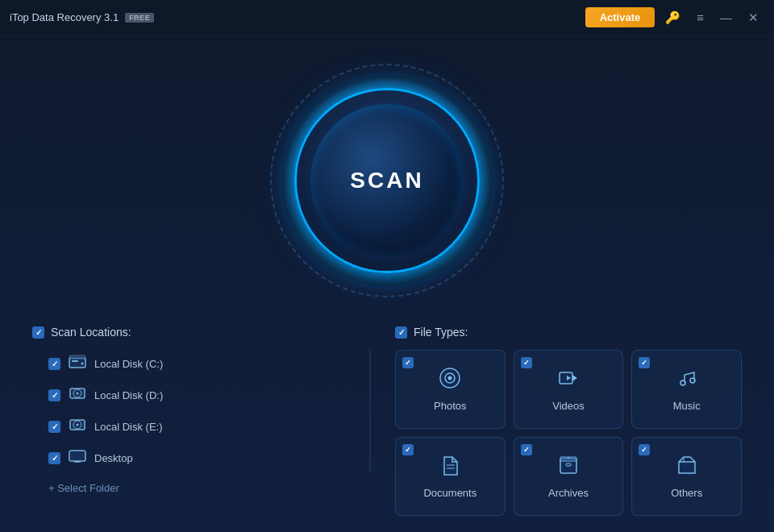 The width and height of the screenshot is (774, 532). I want to click on photos-icon, so click(450, 380).